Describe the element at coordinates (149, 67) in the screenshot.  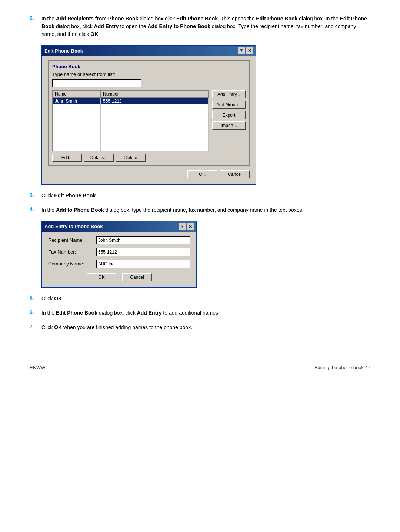
I see `phone-book-group-label: Phone Book` at that location.